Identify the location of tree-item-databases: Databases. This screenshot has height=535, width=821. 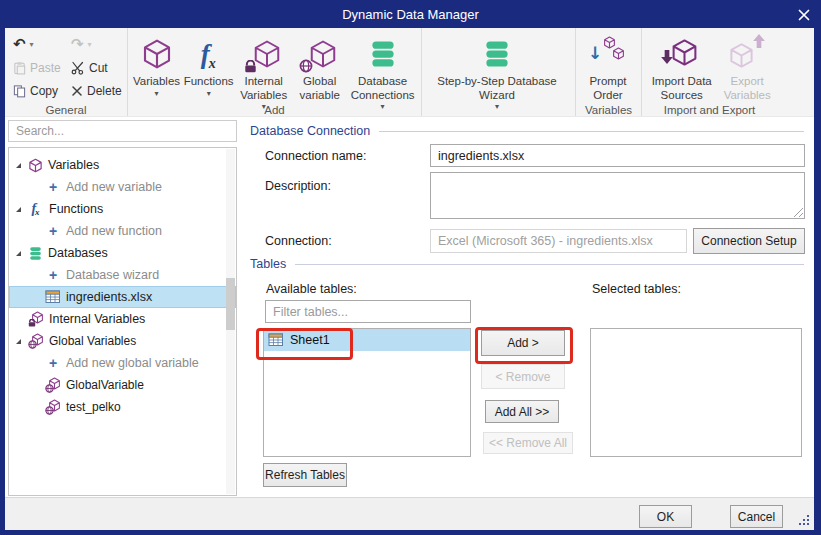
(122, 253).